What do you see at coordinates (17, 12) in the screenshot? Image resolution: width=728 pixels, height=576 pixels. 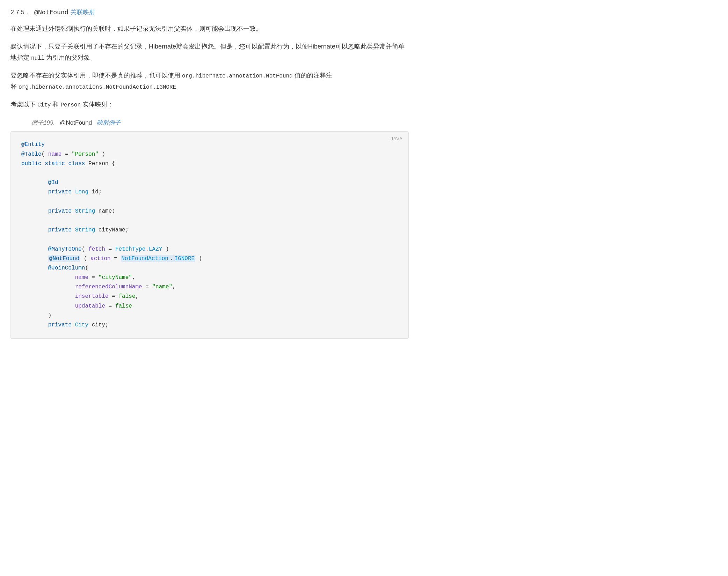 I see `version-text: 2.7.5` at bounding box center [17, 12].